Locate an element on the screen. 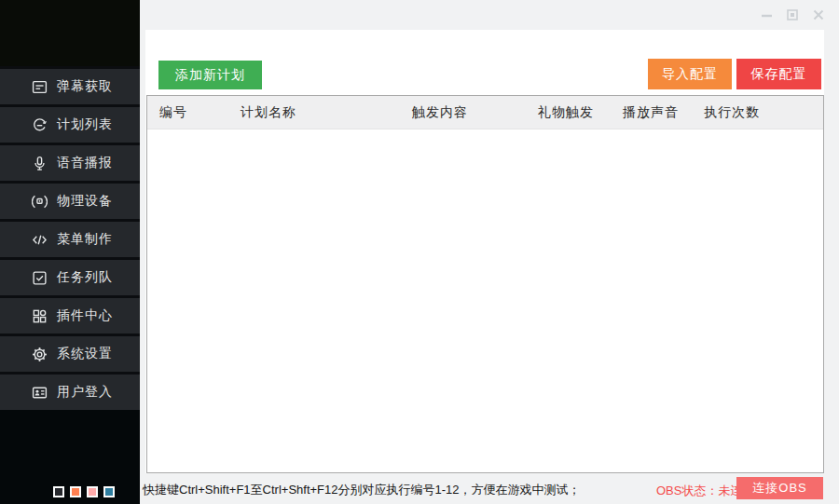  column-header-gift: 礼物触发 is located at coordinates (569, 113).